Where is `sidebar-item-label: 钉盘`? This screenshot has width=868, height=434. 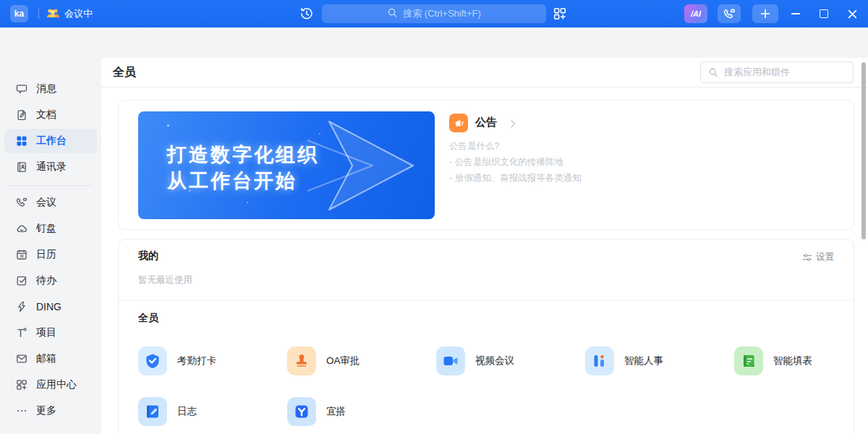 sidebar-item-label: 钉盘 is located at coordinates (46, 229).